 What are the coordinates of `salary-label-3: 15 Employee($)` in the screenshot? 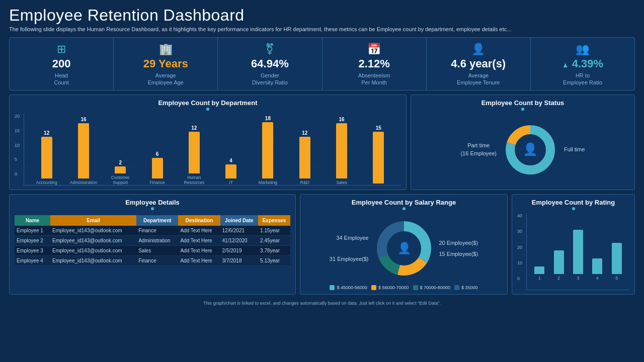 It's located at (459, 254).